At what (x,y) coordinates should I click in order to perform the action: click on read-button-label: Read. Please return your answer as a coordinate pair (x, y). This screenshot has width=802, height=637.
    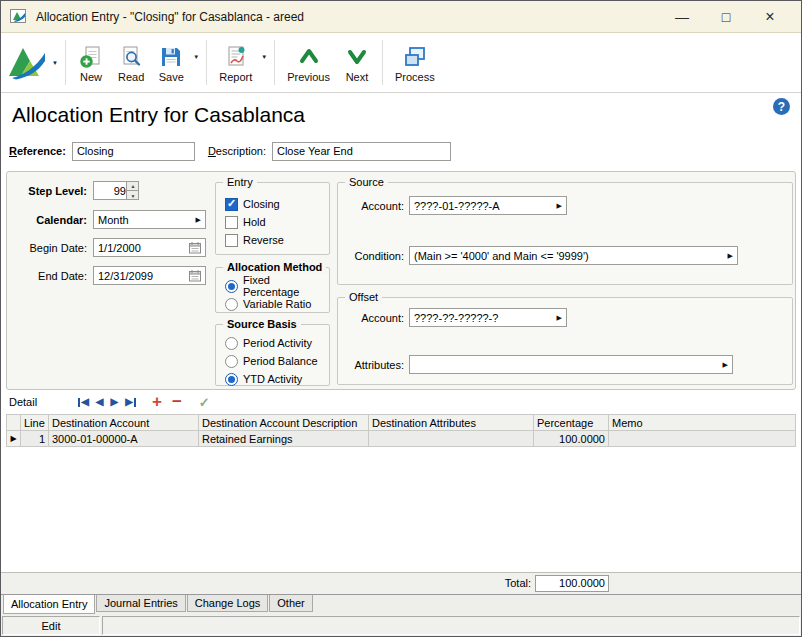
    Looking at the image, I should click on (131, 77).